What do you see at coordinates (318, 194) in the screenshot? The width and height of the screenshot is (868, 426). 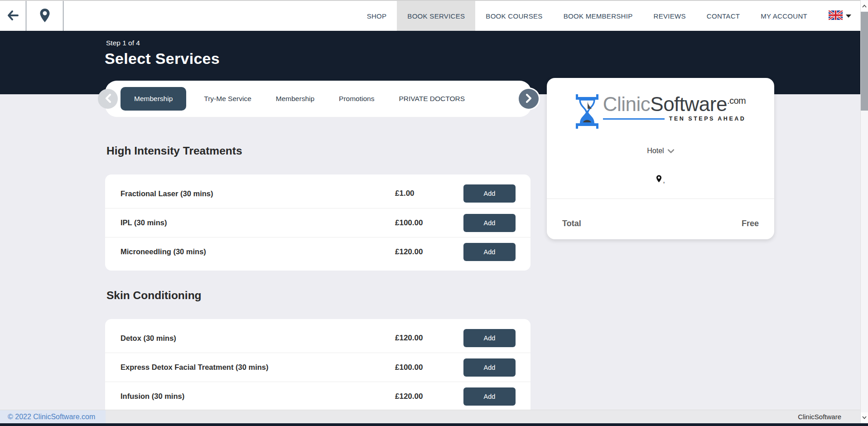 I see `service-row: Fractional Laser (30 mins)£1.00Add` at bounding box center [318, 194].